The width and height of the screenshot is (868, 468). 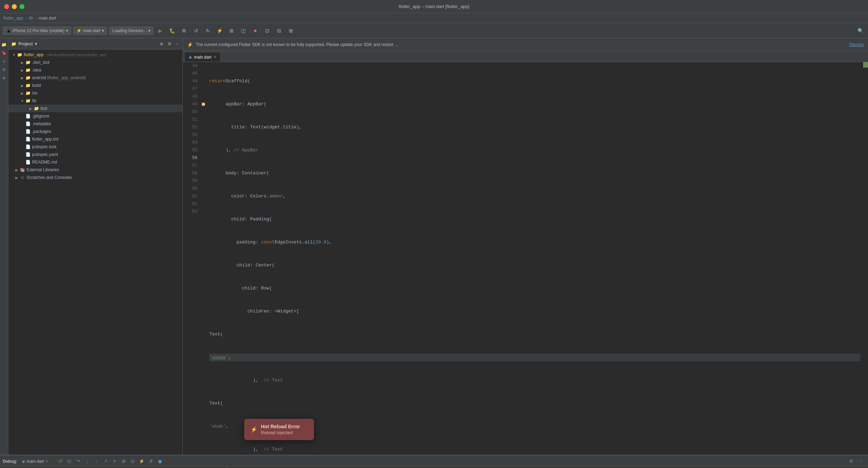 I want to click on flutter-inspector-debug-btn: ◉, so click(x=160, y=461).